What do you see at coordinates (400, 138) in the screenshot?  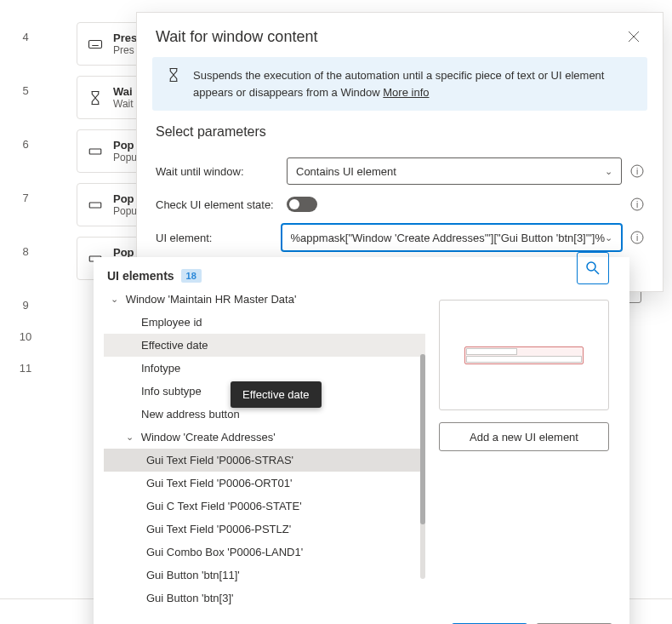 I see `section-heading: Select parameters` at bounding box center [400, 138].